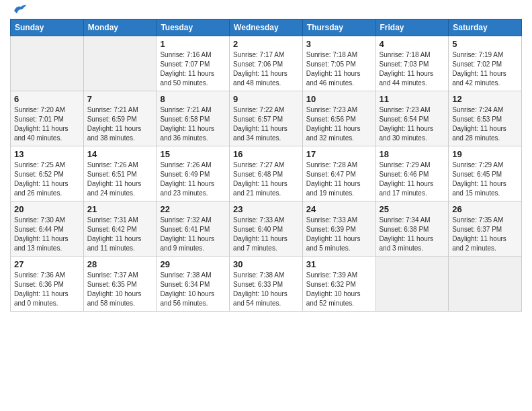 This screenshot has height=411, width=532. What do you see at coordinates (412, 174) in the screenshot?
I see `calendar-cell: 18Sunrise: 7:29 AM Sunset: 6:46 PM Dayli…` at bounding box center [412, 174].